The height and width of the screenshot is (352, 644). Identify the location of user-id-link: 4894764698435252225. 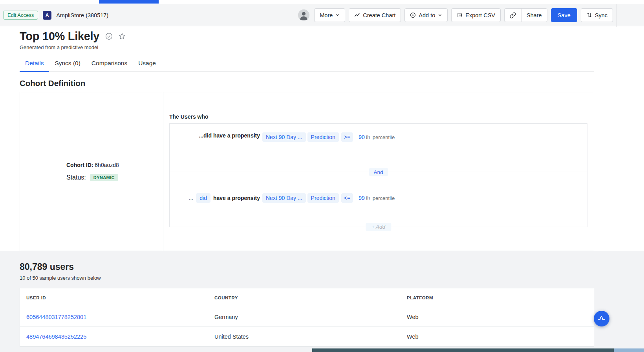
(120, 337).